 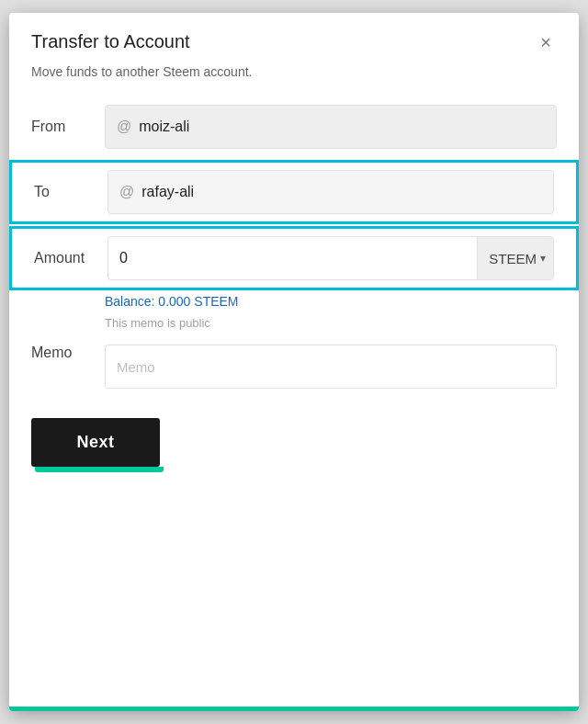 I want to click on dialog-header: Transfer to Account ×, so click(x=294, y=39).